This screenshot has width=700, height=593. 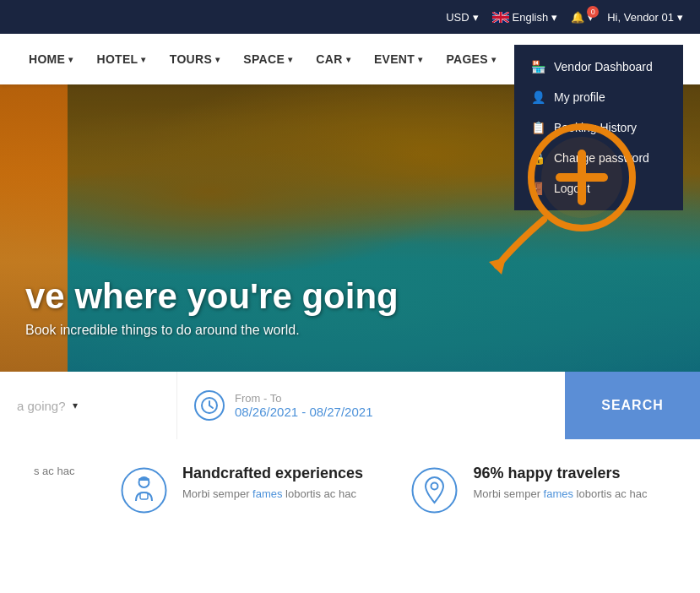 I want to click on nav-home: HOME ▾, so click(x=51, y=59).